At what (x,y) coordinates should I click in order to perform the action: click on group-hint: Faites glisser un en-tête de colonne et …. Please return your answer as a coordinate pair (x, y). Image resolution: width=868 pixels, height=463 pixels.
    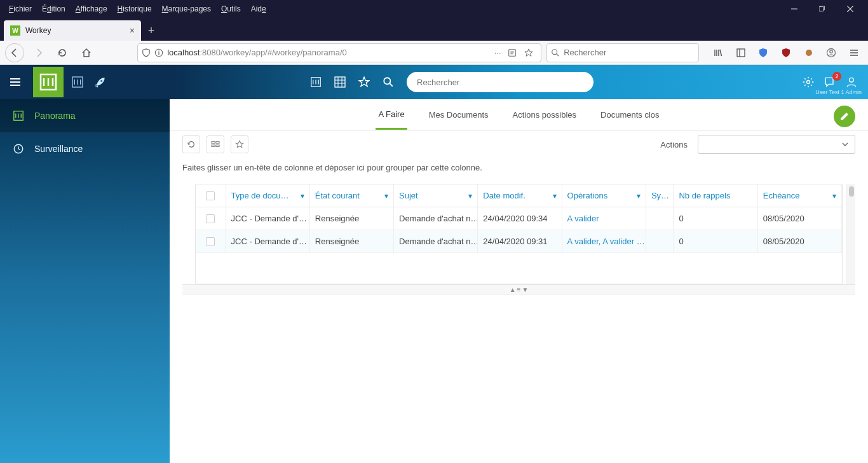
    Looking at the image, I should click on (519, 170).